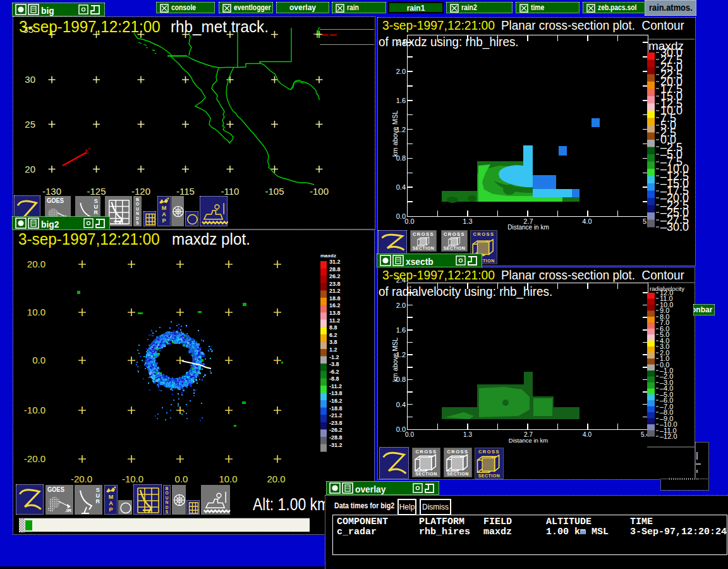 The image size is (728, 569). Describe the element at coordinates (449, 42) in the screenshot. I see `svg-text: of maxdz using: rhb_hires.` at that location.